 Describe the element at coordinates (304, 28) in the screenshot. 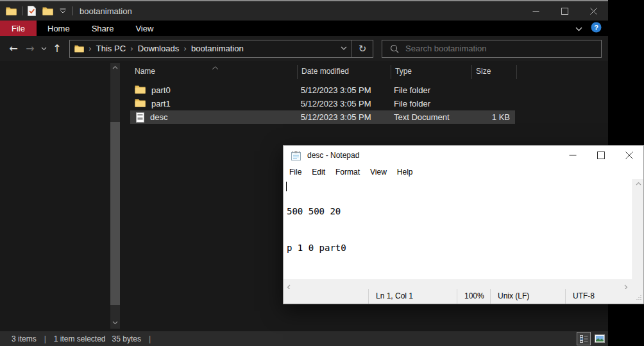

I see `ribbon-tab-bar: File Home Share View ?` at that location.